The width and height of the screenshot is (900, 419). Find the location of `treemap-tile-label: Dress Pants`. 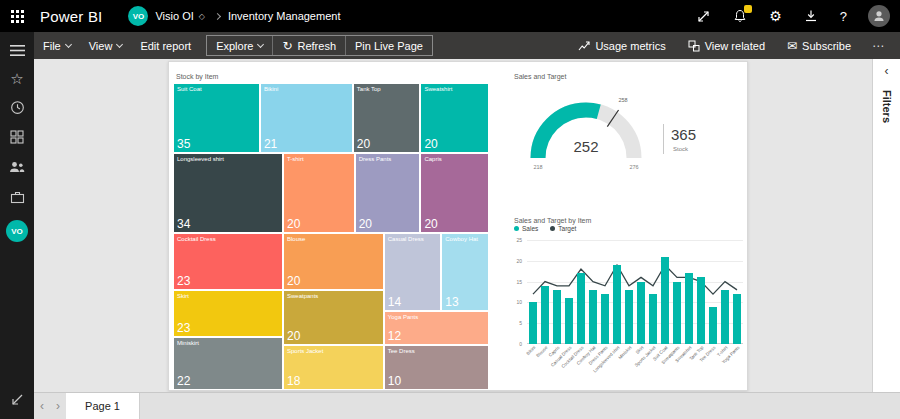

treemap-tile-label: Dress Pants is located at coordinates (388, 158).